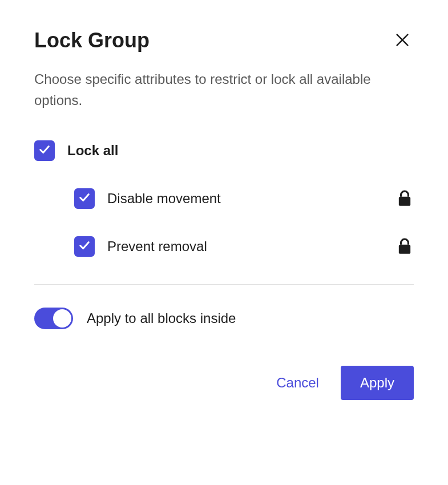 The width and height of the screenshot is (448, 485). What do you see at coordinates (402, 41) in the screenshot?
I see `close-button` at bounding box center [402, 41].